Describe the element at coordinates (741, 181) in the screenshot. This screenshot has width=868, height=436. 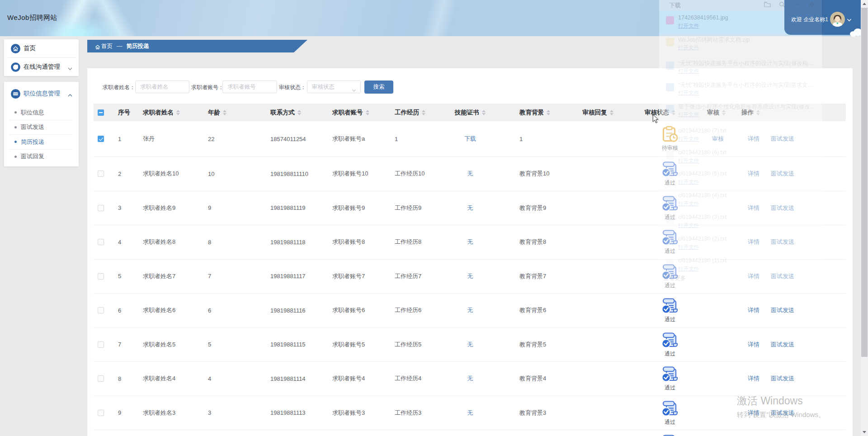
I see `download-item: cl019442180 (5).txt打开文件` at that location.